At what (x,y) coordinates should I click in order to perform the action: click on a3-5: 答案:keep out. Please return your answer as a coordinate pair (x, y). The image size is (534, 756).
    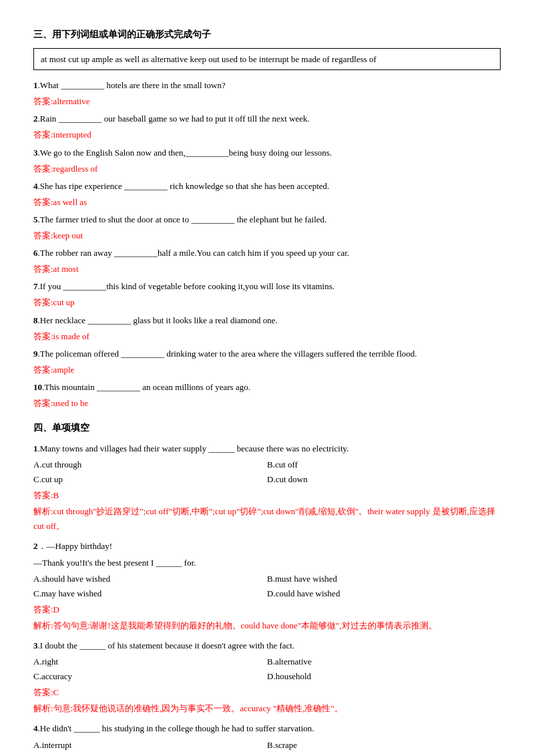
    Looking at the image, I should click on (267, 236).